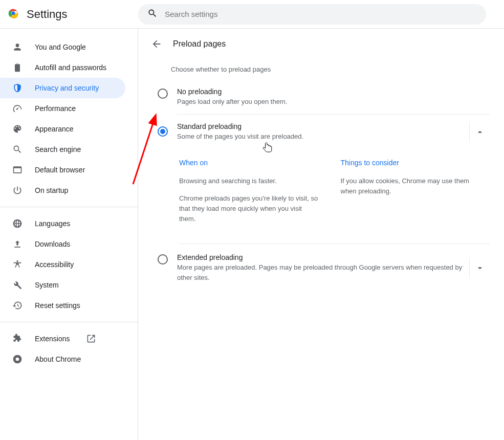 The image size is (504, 440). Describe the element at coordinates (51, 190) in the screenshot. I see `sidebar-item-label: On startup` at that location.